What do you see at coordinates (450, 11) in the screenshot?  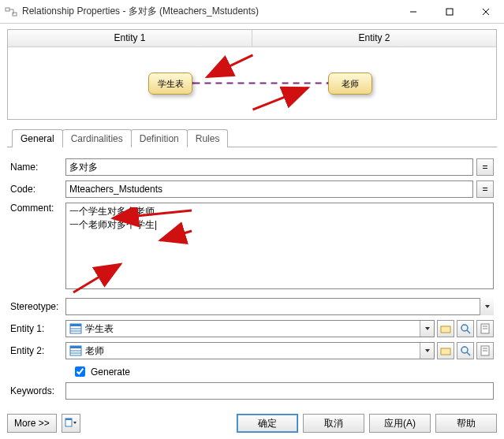 I see `maximize-button` at bounding box center [450, 11].